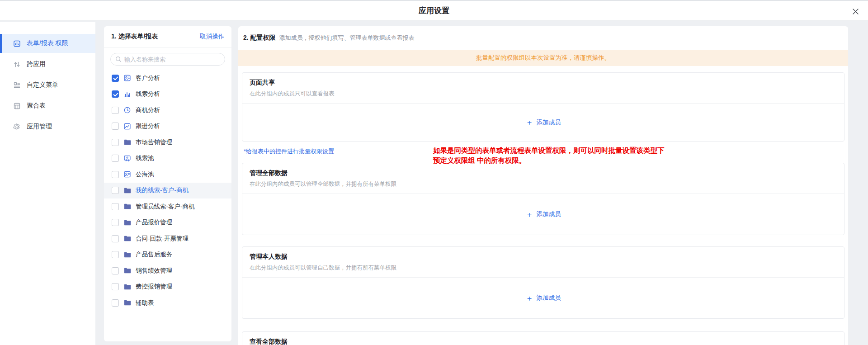 This screenshot has width=868, height=345. What do you see at coordinates (543, 173) in the screenshot?
I see `group-title: 管理全部数据` at bounding box center [543, 173].